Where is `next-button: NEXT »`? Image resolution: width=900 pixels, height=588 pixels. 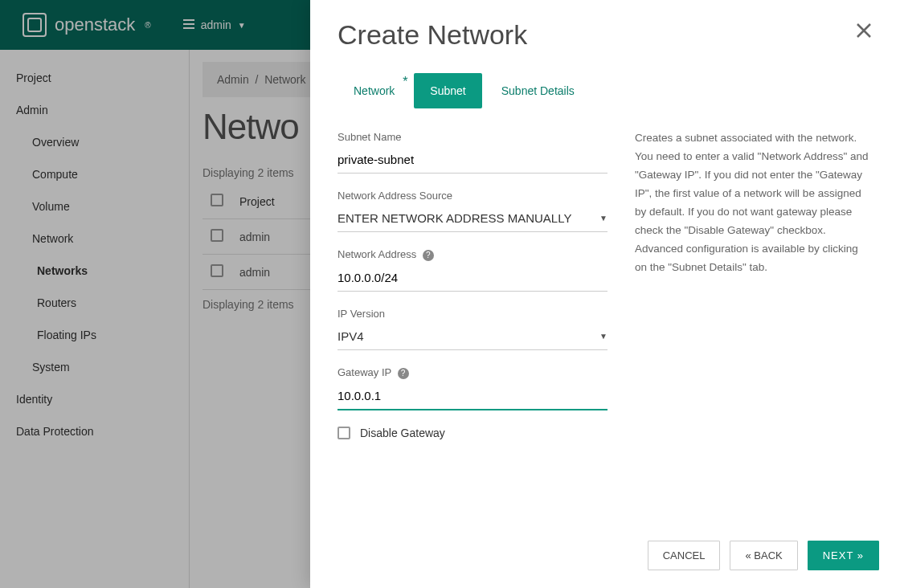
next-button: NEXT » is located at coordinates (844, 556).